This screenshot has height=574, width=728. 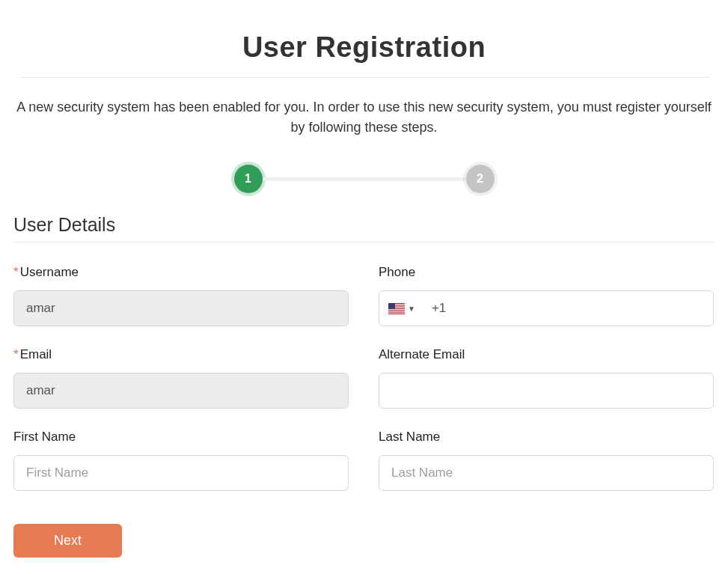 I want to click on step-2: 2, so click(x=480, y=179).